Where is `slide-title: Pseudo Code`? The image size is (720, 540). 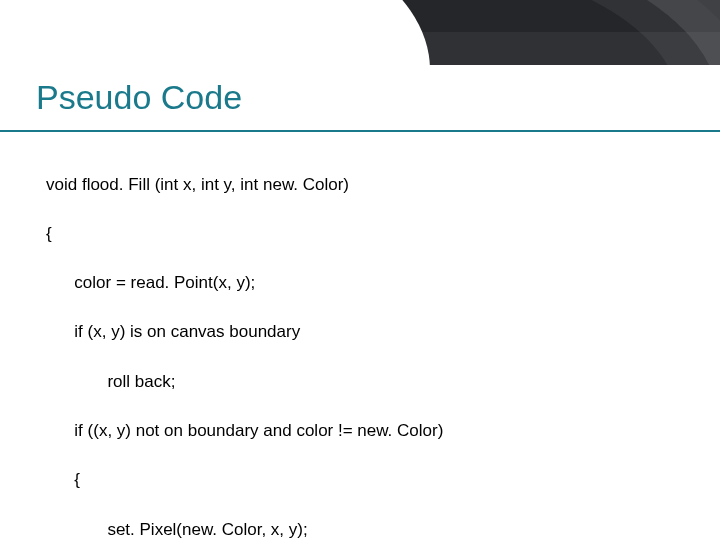 slide-title: Pseudo Code is located at coordinates (139, 98).